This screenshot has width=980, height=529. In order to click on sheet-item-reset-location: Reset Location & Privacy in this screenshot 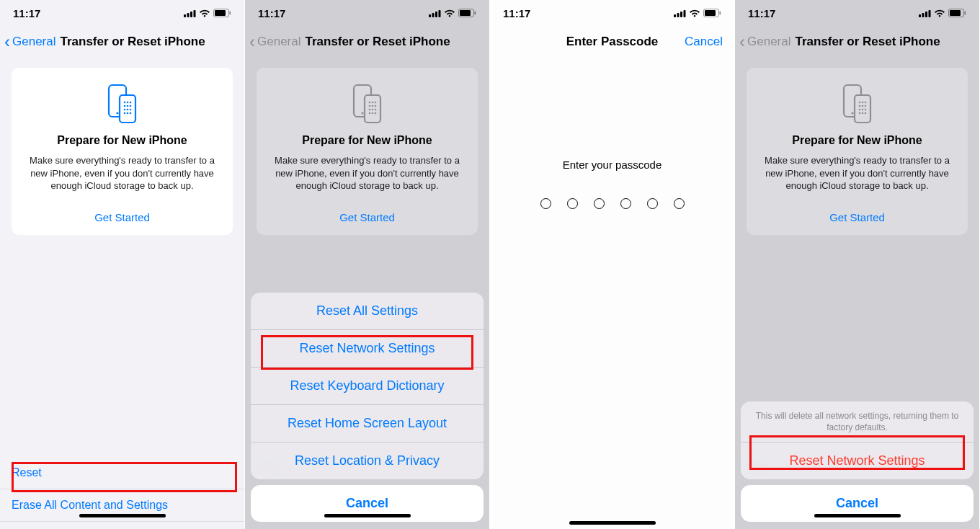, I will do `click(368, 461)`.